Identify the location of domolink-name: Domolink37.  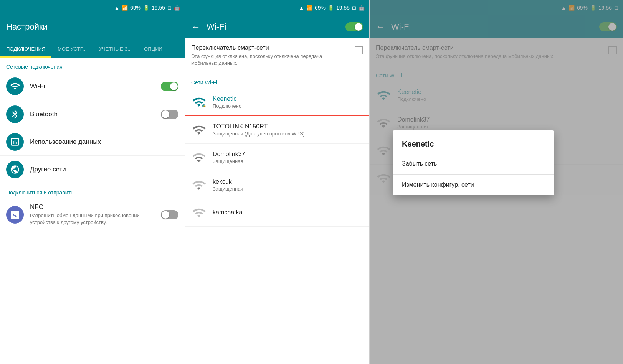
(288, 154).